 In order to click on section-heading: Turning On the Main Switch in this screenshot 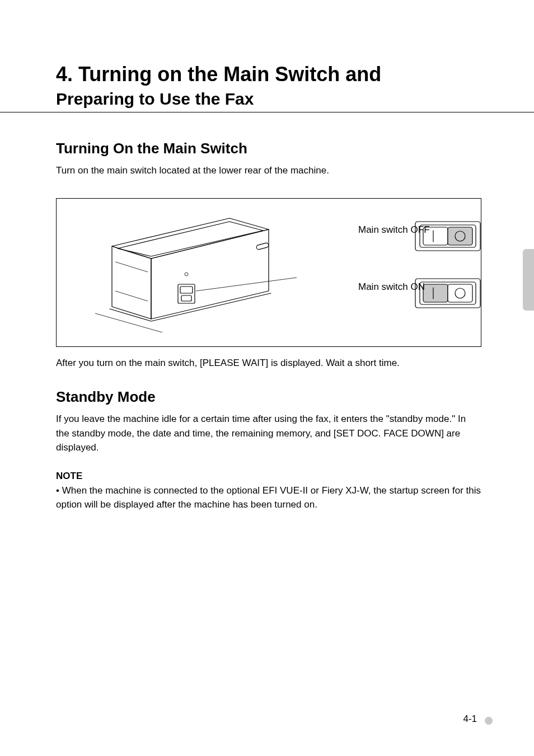, I will do `click(152, 149)`.